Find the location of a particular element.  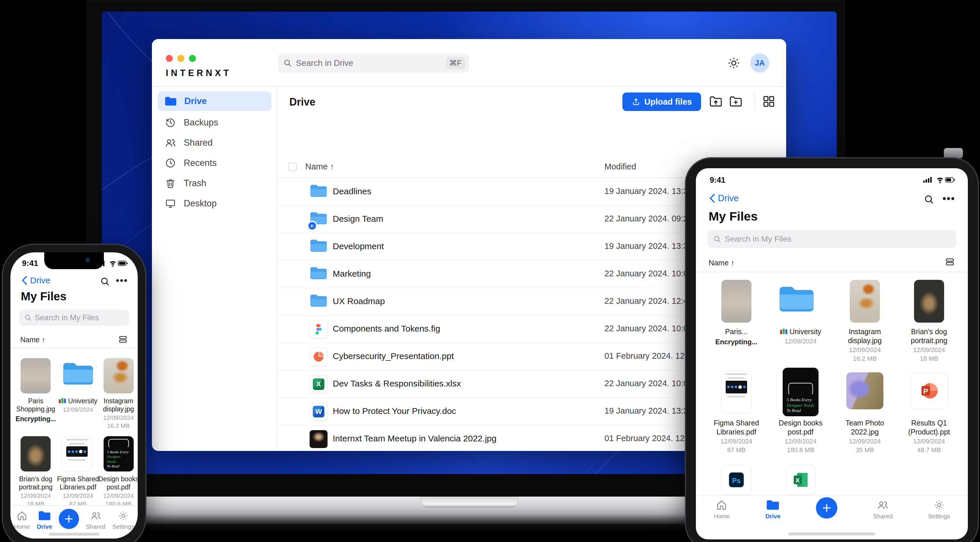

sidebar-item-desktop: Desktop is located at coordinates (215, 204).